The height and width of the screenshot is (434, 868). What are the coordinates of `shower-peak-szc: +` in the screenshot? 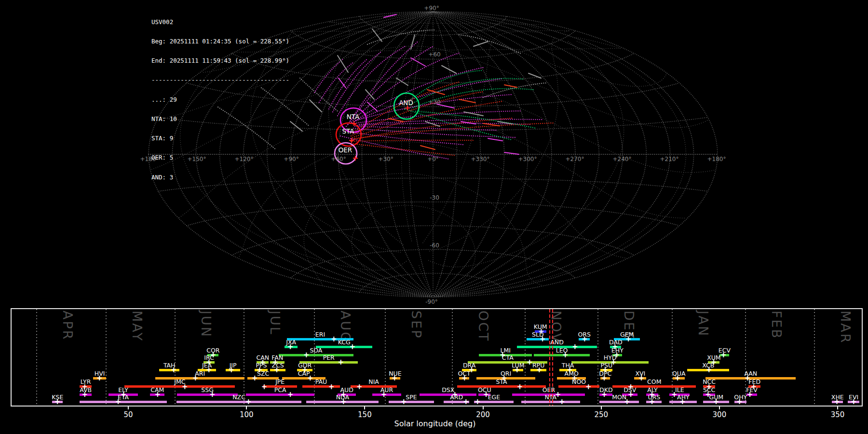 It's located at (255, 378).